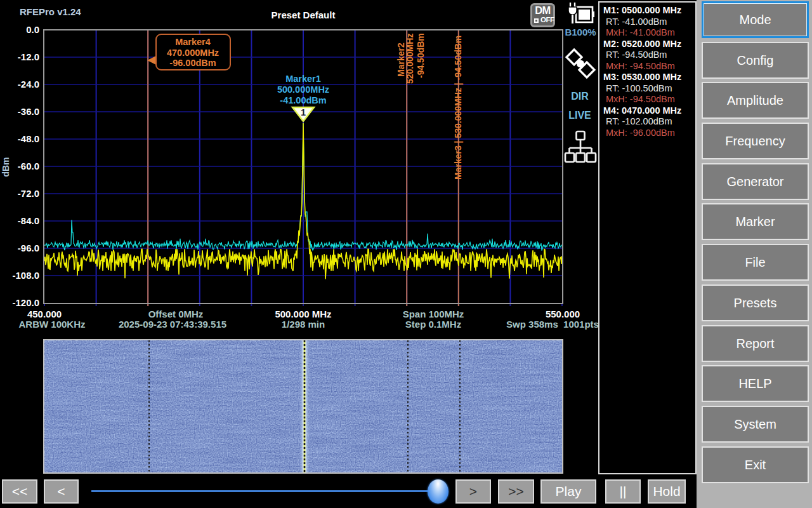 The image size is (812, 508). What do you see at coordinates (193, 53) in the screenshot?
I see `svg-text: 470.000MHz` at bounding box center [193, 53].